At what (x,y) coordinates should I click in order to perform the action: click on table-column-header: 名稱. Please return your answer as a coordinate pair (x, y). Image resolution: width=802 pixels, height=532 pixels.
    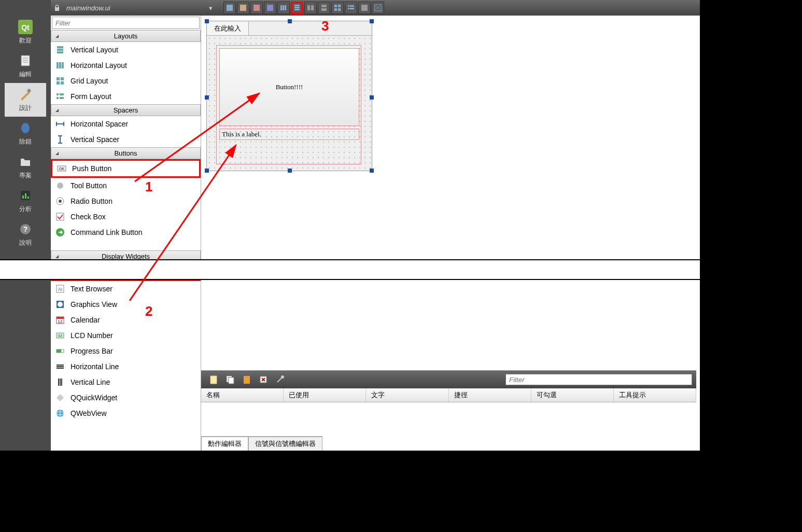
    Looking at the image, I should click on (243, 395).